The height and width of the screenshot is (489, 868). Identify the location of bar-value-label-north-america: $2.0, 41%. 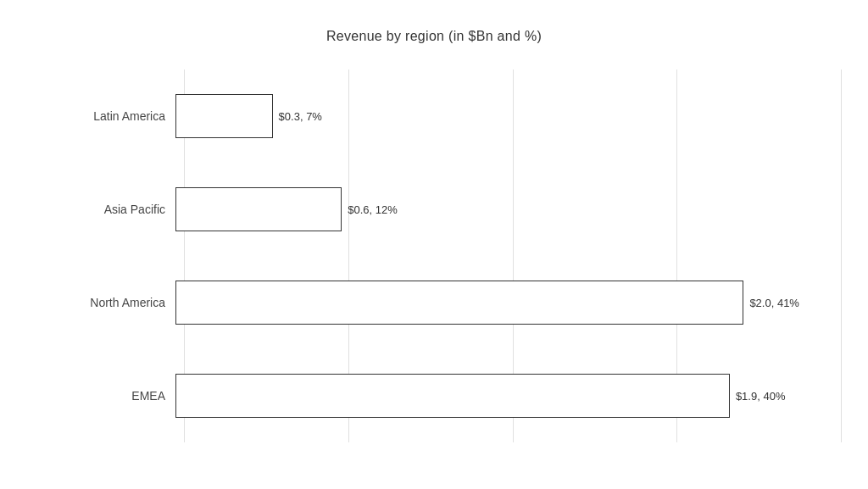
(775, 302).